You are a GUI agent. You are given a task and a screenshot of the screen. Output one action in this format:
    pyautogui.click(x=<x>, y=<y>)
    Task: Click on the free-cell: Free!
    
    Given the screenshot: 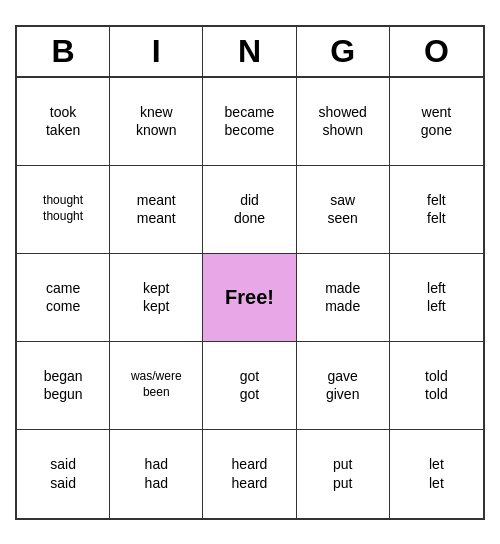 What is the action you would take?
    pyautogui.click(x=250, y=298)
    